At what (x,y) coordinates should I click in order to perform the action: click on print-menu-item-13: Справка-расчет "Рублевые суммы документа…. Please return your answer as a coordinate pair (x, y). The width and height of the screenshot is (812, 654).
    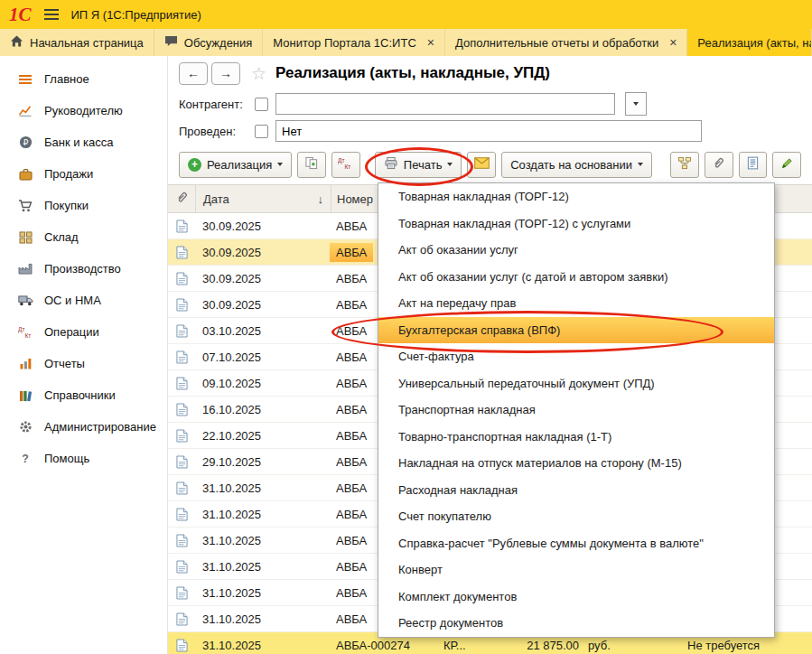
    Looking at the image, I should click on (576, 544).